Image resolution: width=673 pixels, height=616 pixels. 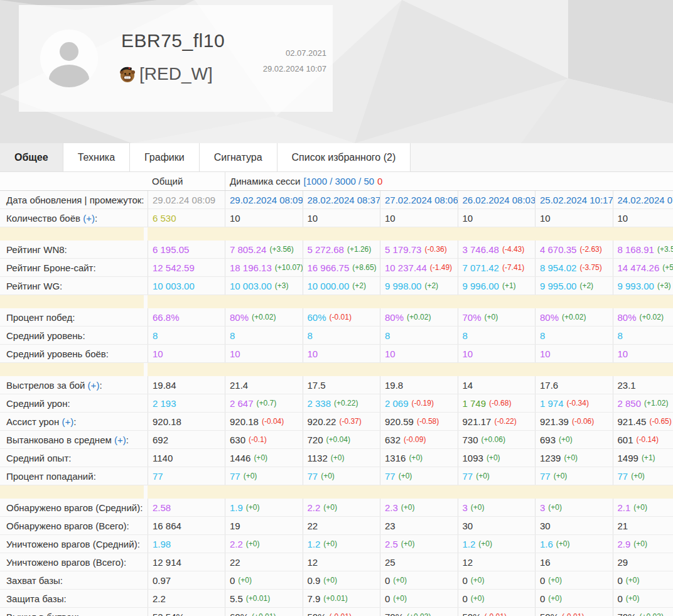 I want to click on session-dynamics-link: [1000 / 3000 / 50, so click(x=339, y=181).